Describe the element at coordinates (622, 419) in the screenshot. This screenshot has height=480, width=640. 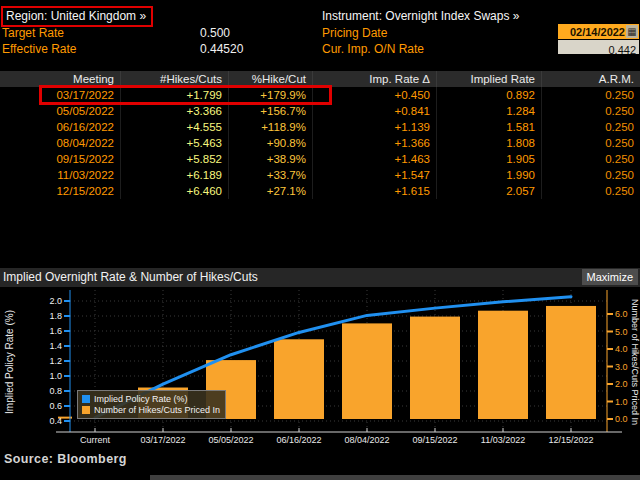
I see `svg-text: 0.0` at that location.